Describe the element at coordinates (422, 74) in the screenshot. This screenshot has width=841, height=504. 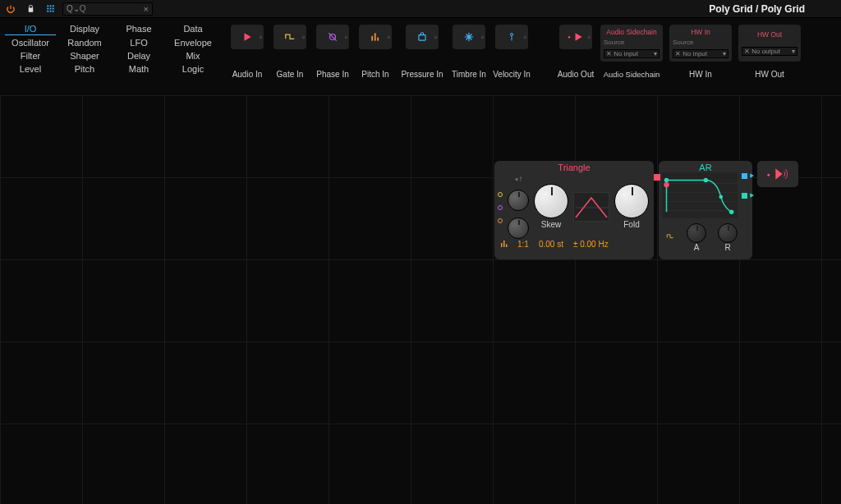
I see `mod-label: Pressure In` at that location.